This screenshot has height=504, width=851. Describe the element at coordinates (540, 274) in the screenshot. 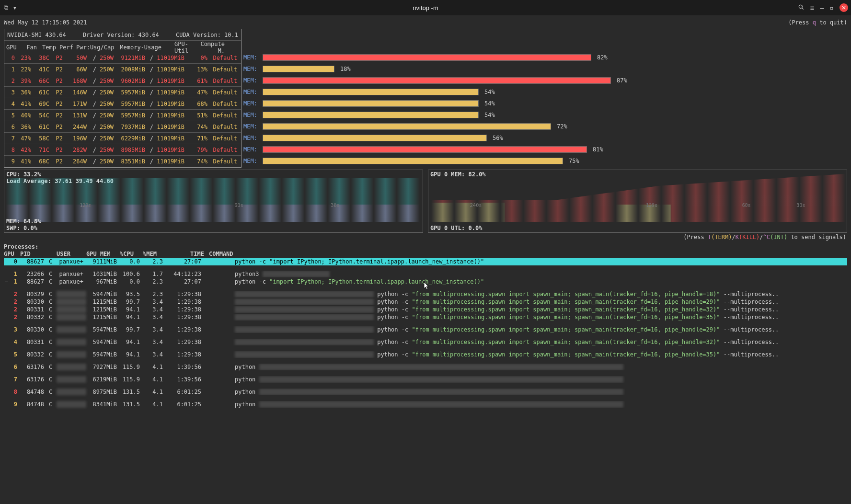

I see `process-command: python3 xxxxxxxxxxxxxxxxxxxxxxxxxxxxxxxx…` at that location.